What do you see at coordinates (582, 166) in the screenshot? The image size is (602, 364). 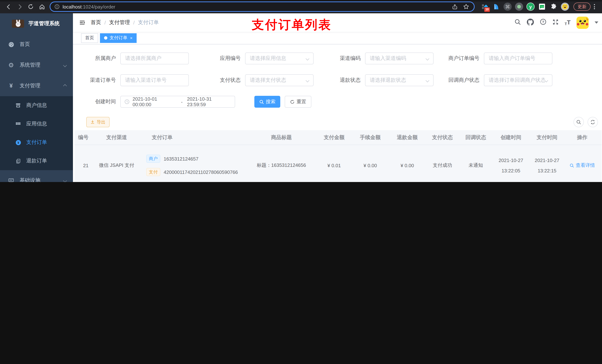 I see `view-detail-link: 查看详情` at bounding box center [582, 166].